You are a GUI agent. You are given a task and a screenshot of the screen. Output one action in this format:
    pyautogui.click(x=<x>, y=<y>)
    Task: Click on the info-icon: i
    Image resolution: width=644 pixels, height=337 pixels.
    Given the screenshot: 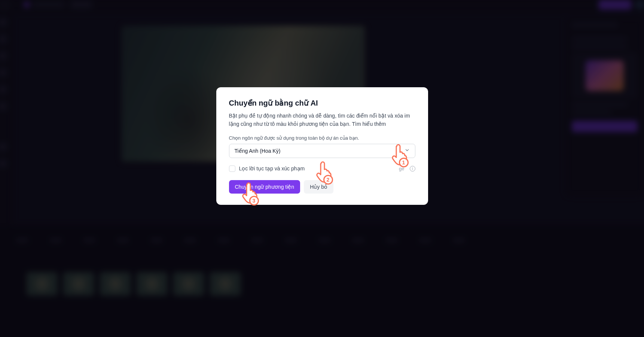 What is the action you would take?
    pyautogui.click(x=412, y=168)
    